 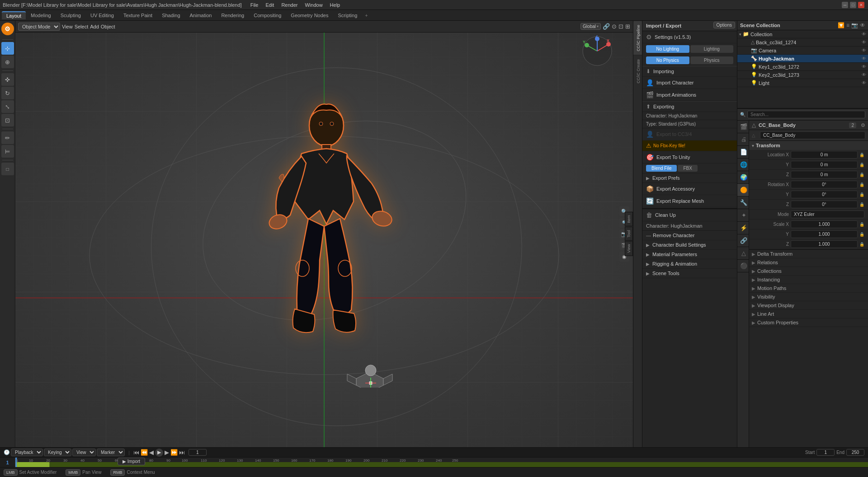 I want to click on transform-space-dropdown: Global ▾, so click(x=590, y=26).